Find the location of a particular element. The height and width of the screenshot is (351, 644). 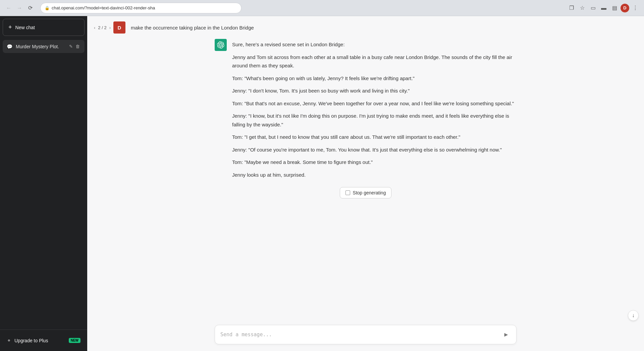

assistant-para-4: Jenny: "I know, but it's not like I'm do… is located at coordinates (374, 120).